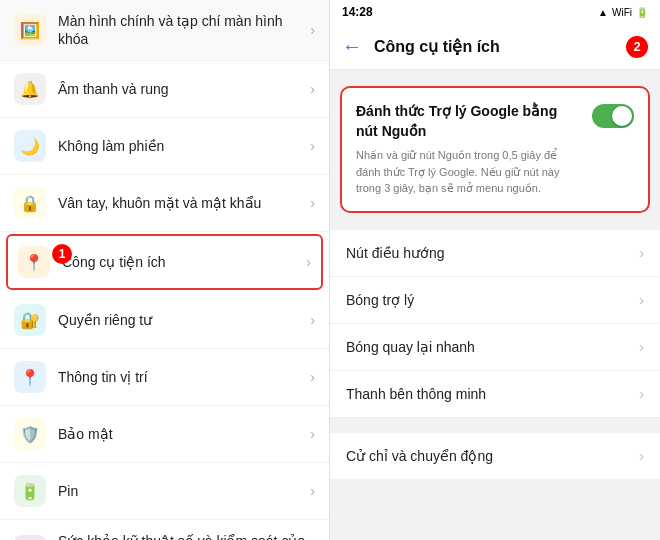  I want to click on man-hinh-chevron: ›, so click(312, 30).